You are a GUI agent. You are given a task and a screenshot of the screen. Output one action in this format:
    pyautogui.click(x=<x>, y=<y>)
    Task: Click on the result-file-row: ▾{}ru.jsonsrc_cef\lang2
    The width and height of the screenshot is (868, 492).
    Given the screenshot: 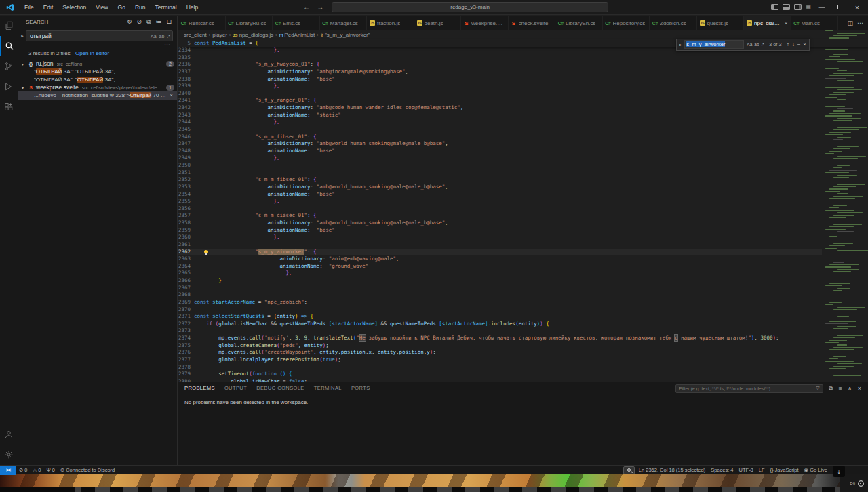 What is the action you would take?
    pyautogui.click(x=98, y=64)
    